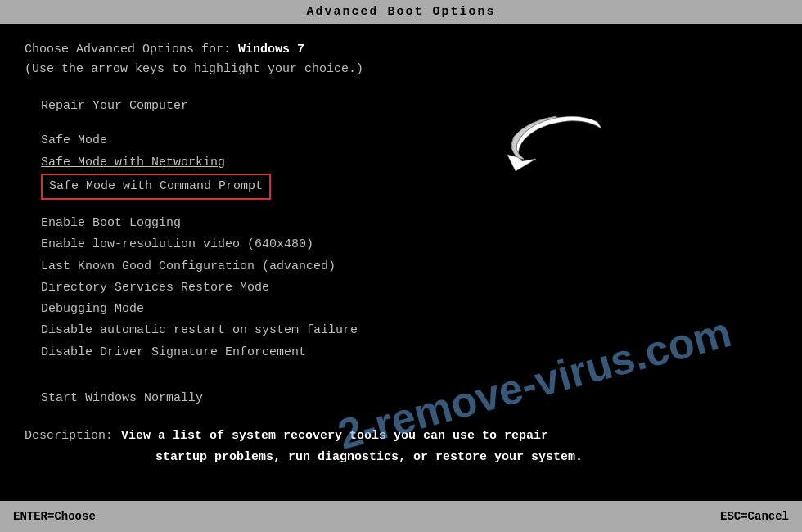  Describe the element at coordinates (409, 165) in the screenshot. I see `safe-mode-group: Safe Mode Safe Mode with Networking Safe…` at that location.